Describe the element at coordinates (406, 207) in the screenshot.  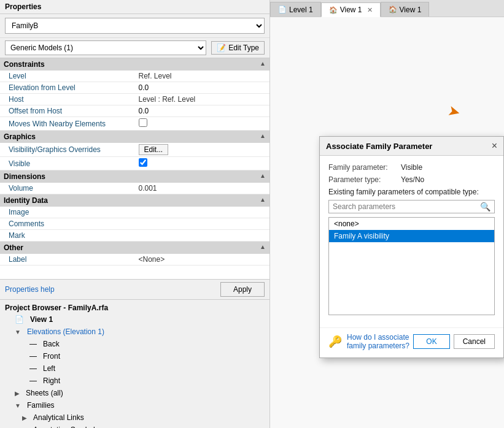
I see `search-input` at that location.